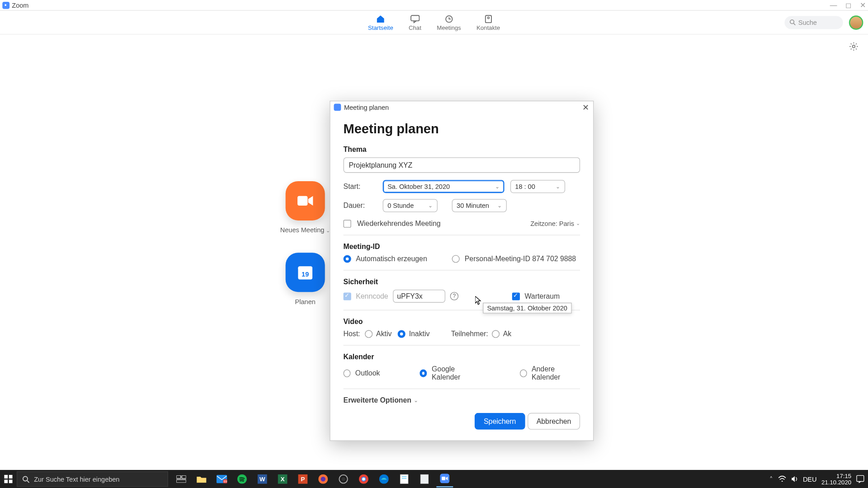 Image resolution: width=868 pixels, height=488 pixels. What do you see at coordinates (8, 479) in the screenshot?
I see `start-button` at bounding box center [8, 479].